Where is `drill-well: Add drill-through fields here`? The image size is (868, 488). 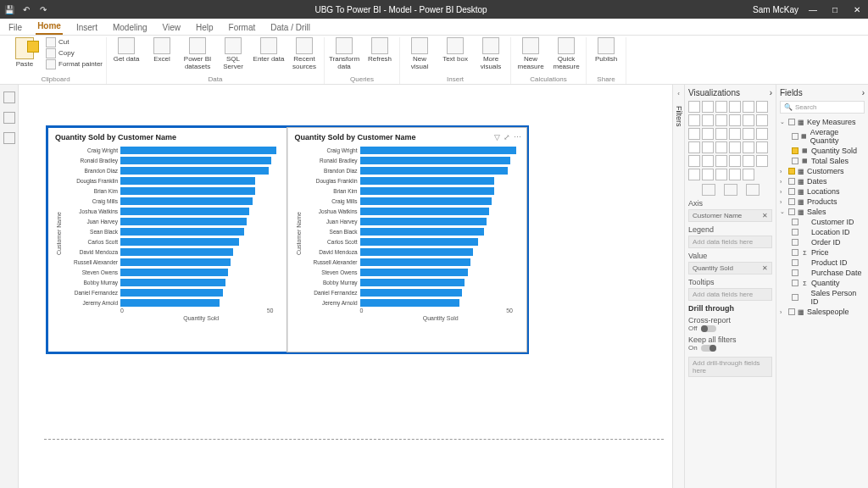
drill-well: Add drill-through fields here is located at coordinates (731, 367).